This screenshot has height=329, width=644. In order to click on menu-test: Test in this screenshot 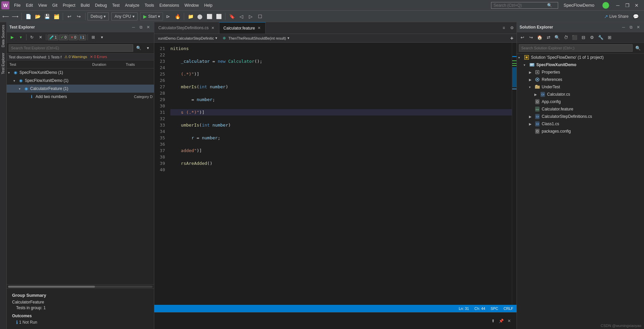, I will do `click(116, 5)`.